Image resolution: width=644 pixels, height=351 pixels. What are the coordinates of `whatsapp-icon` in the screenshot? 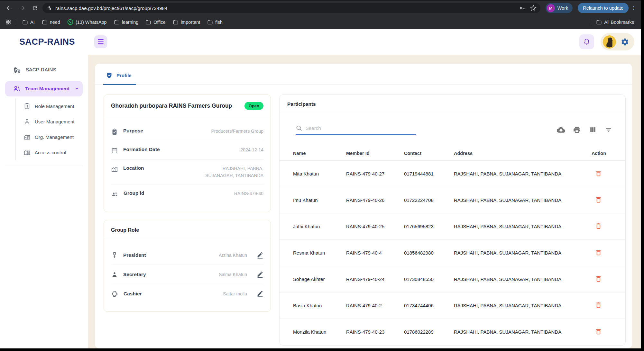 It's located at (70, 22).